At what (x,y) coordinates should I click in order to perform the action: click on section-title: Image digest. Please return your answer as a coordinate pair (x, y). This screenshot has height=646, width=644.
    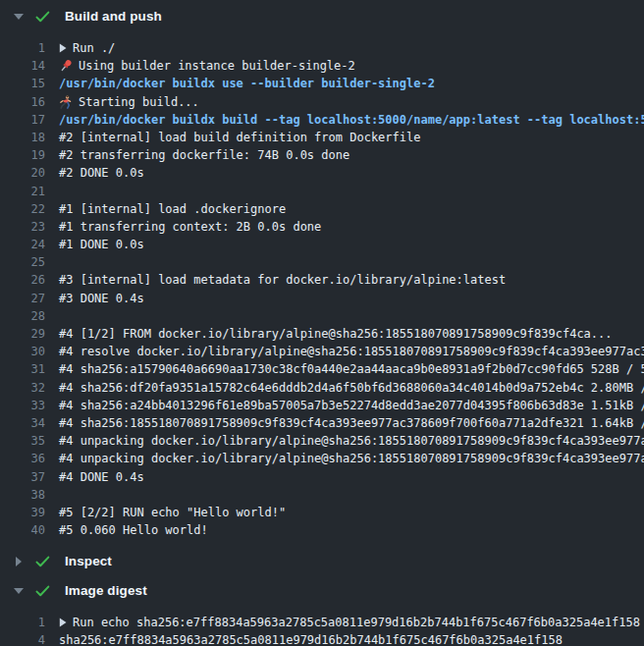
    Looking at the image, I should click on (106, 591).